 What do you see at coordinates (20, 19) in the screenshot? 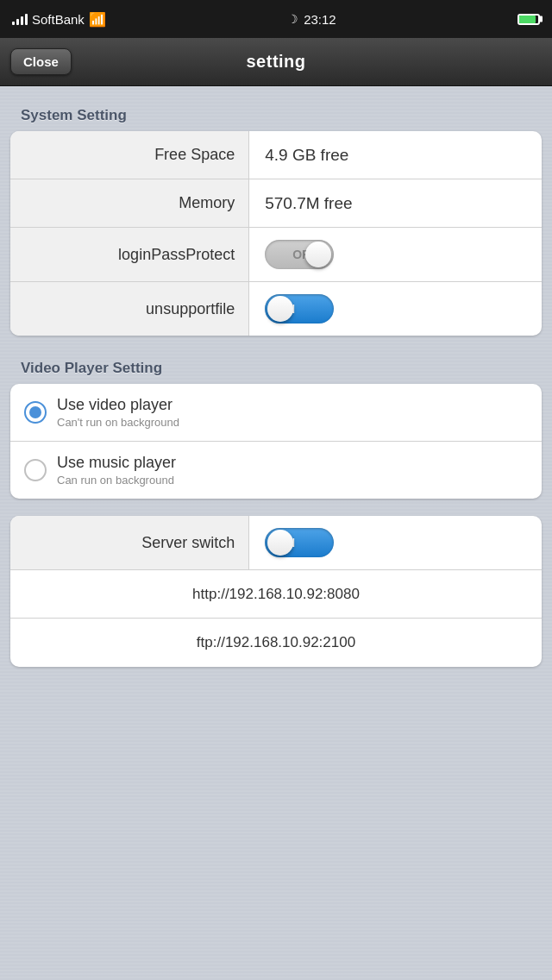
I see `signal-bars` at bounding box center [20, 19].